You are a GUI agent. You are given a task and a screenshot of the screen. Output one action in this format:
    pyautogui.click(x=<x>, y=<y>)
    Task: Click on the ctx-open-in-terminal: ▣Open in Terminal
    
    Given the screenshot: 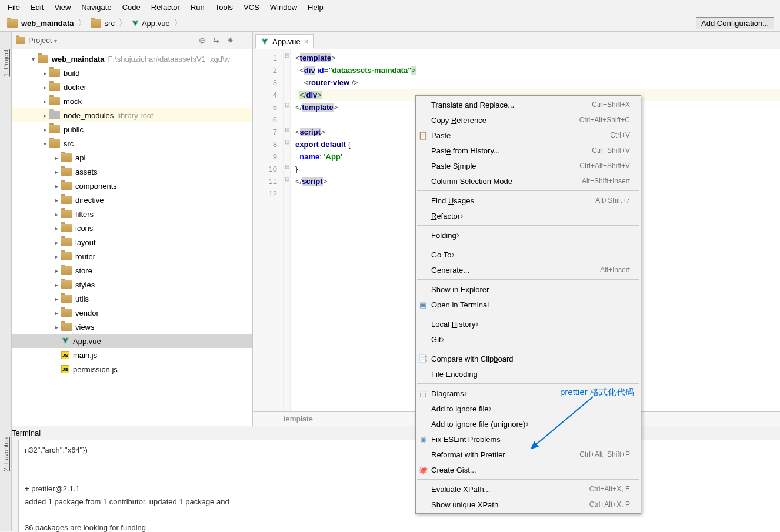 What is the action you would take?
    pyautogui.click(x=528, y=305)
    